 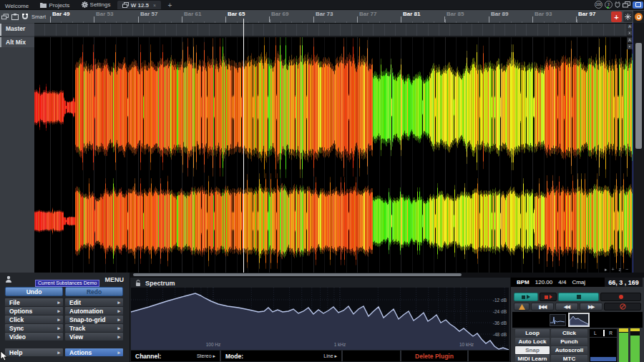 What do you see at coordinates (16, 29) in the screenshot?
I see `master-track-name: Master` at bounding box center [16, 29].